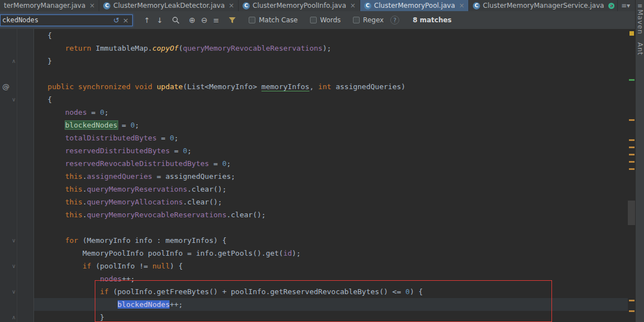 This screenshot has width=644, height=322. Describe the element at coordinates (640, 6) in the screenshot. I see `toolbar-menu-icon: ≡` at that location.